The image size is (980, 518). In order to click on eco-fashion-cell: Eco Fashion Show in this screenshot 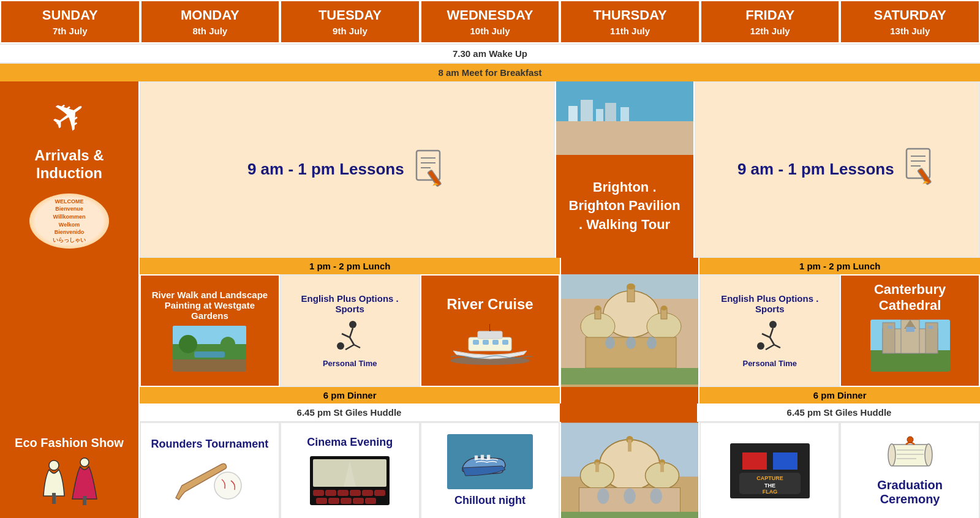, I will do `click(70, 470)`.